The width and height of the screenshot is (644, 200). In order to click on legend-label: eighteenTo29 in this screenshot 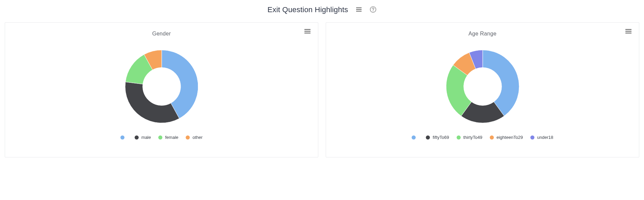, I will do `click(510, 137)`.